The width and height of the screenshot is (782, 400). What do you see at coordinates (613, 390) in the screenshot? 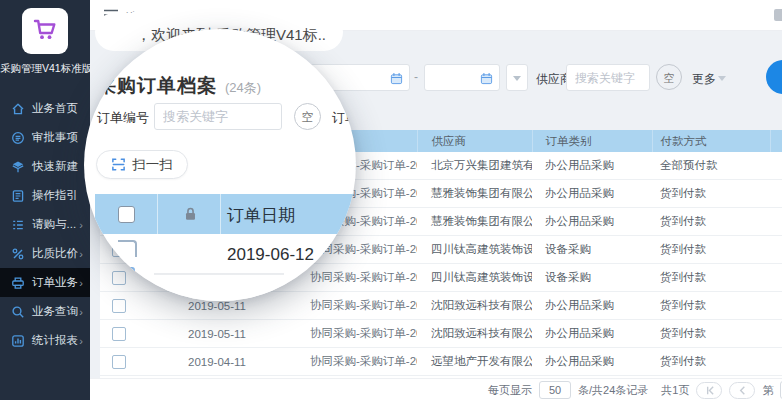
I see `records-count: 条/共24条记录` at bounding box center [613, 390].